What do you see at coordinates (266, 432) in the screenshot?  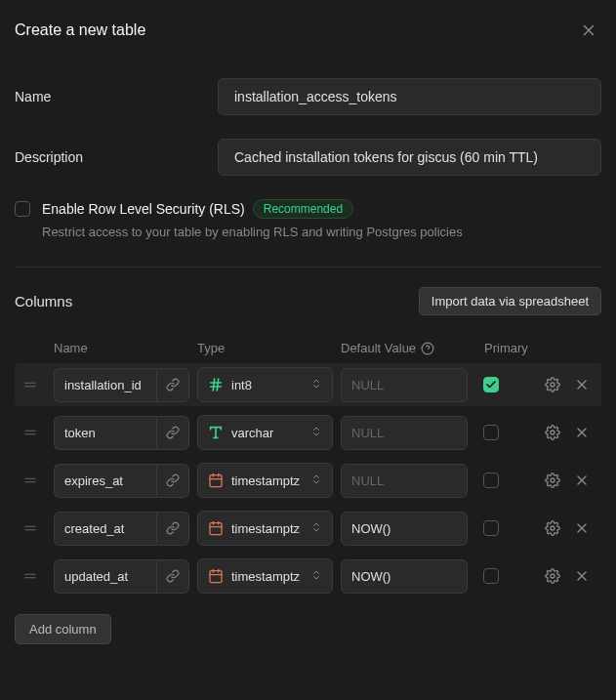 I see `column-type-select: varchar` at bounding box center [266, 432].